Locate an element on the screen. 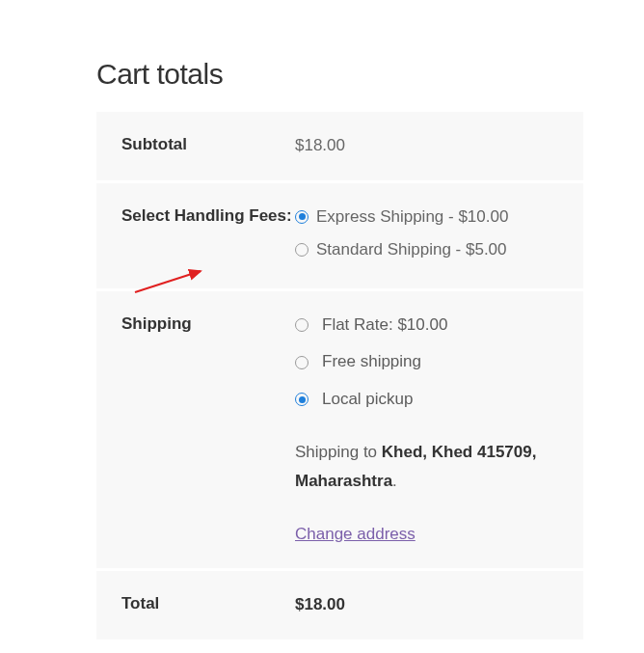 This screenshot has width=644, height=653. total-row: Total $18.00 is located at coordinates (339, 606).